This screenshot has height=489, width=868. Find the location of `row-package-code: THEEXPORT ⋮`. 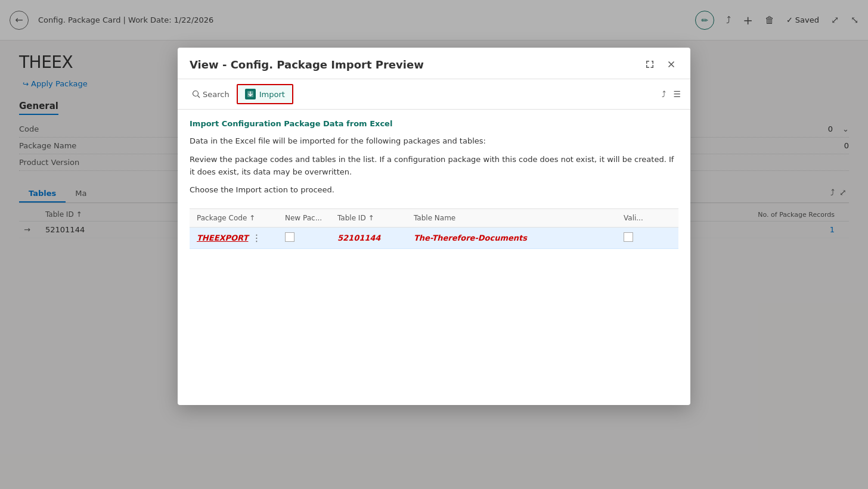

row-package-code: THEEXPORT ⋮ is located at coordinates (238, 238).